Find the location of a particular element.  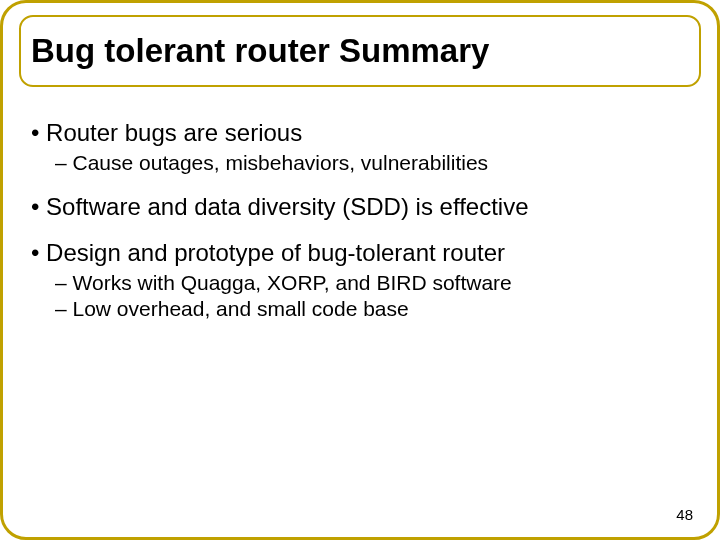

bullet-level2: – Works with Quagga, XORP, and BIRD soft… is located at coordinates (372, 283).